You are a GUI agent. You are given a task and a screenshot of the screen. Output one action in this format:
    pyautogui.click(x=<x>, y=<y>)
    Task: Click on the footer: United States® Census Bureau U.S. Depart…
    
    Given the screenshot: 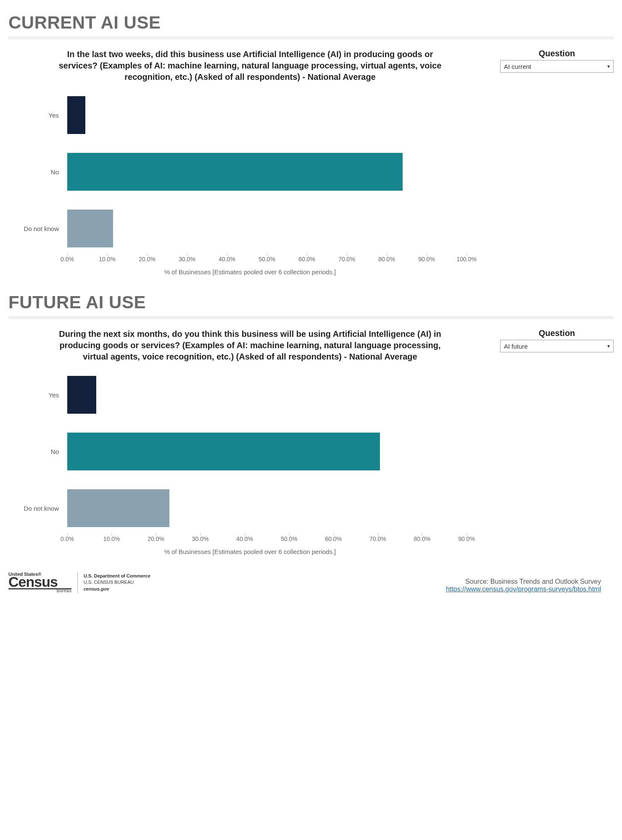 What is the action you would take?
    pyautogui.click(x=311, y=583)
    